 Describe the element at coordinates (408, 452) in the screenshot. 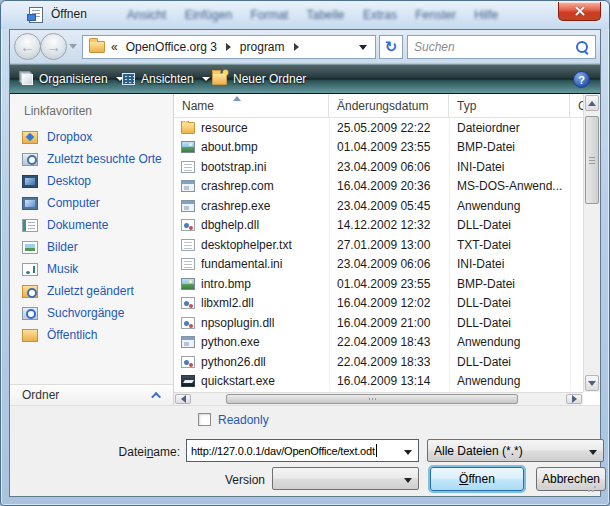

I see `filename-dropdown-icon` at that location.